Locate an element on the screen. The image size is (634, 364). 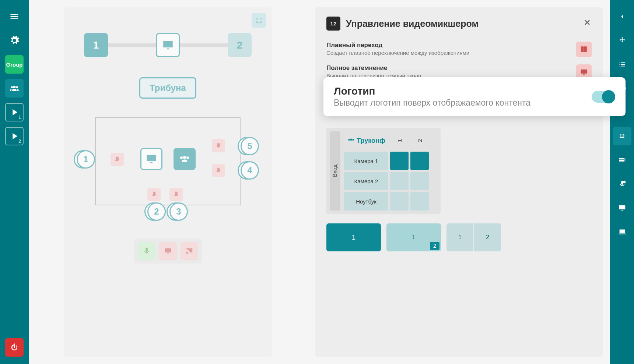
power-button is located at coordinates (14, 347).